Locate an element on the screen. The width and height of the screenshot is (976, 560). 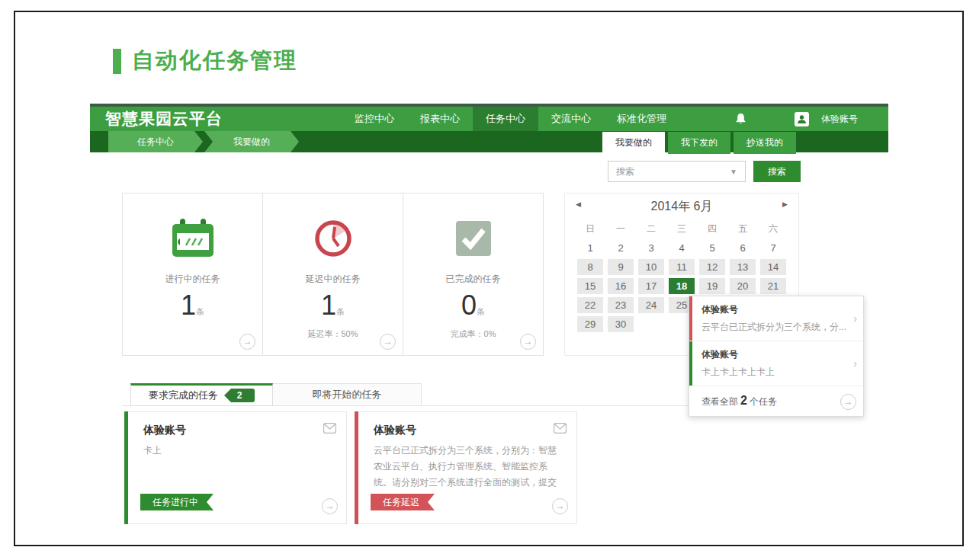
calendar-day-header: 五 is located at coordinates (743, 229).